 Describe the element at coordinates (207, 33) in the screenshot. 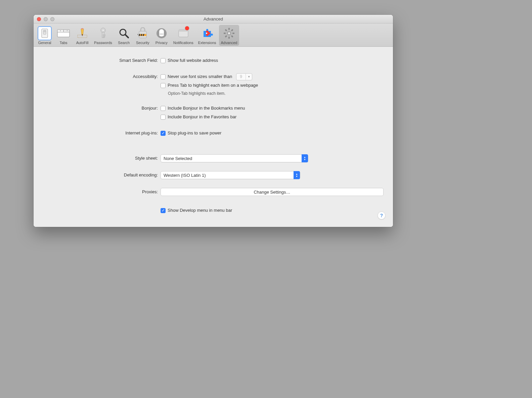

I see `extensions-icon` at that location.